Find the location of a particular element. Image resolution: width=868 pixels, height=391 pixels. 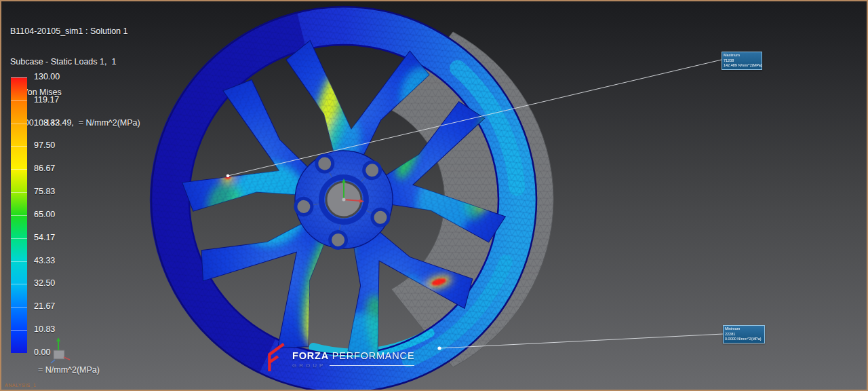

legend-tick-label: 0.00 is located at coordinates (42, 352).